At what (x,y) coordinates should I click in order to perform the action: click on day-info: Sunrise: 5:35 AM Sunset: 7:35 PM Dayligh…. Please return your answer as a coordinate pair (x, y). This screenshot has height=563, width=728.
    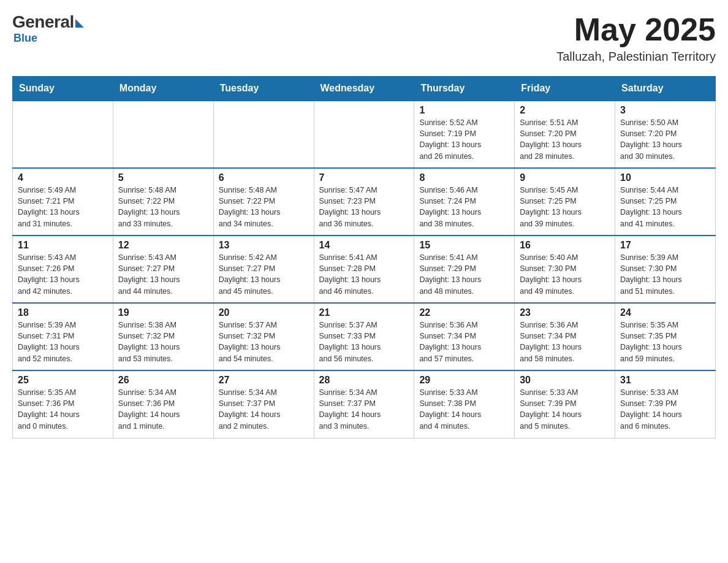
    Looking at the image, I should click on (665, 342).